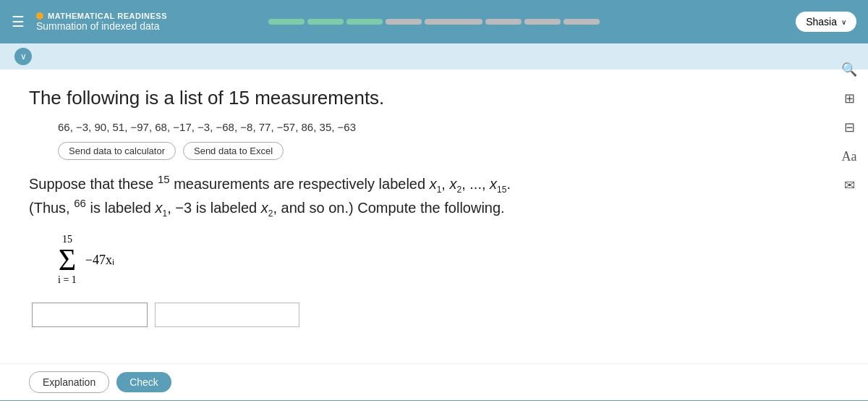 This screenshot has width=868, height=401. Describe the element at coordinates (270, 184) in the screenshot. I see `statement-text: Suppose that these 15 measurements are r…` at that location.